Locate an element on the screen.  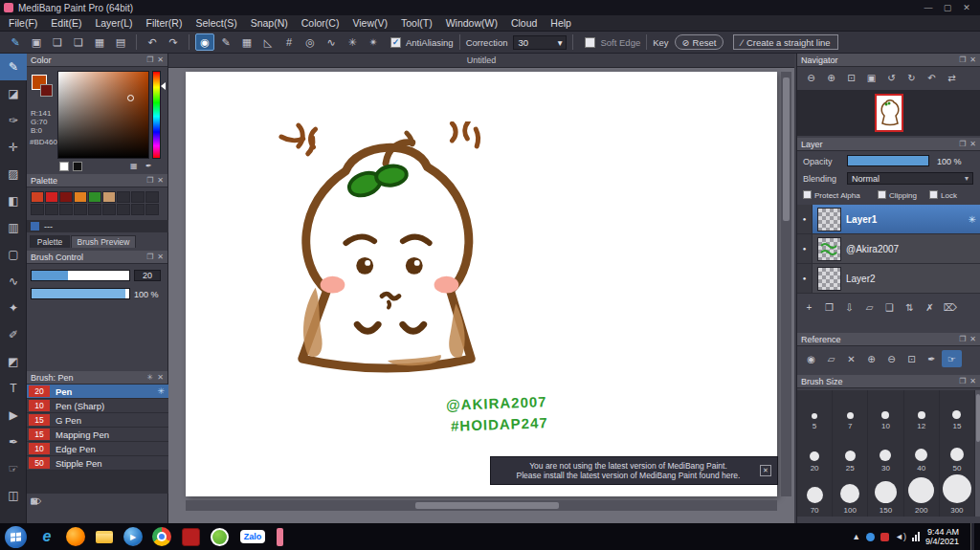
comment-icon: ❏ is located at coordinates (57, 42).